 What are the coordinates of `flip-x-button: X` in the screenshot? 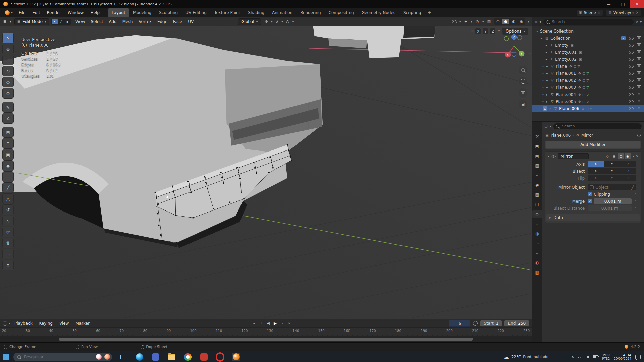 It's located at (596, 178).